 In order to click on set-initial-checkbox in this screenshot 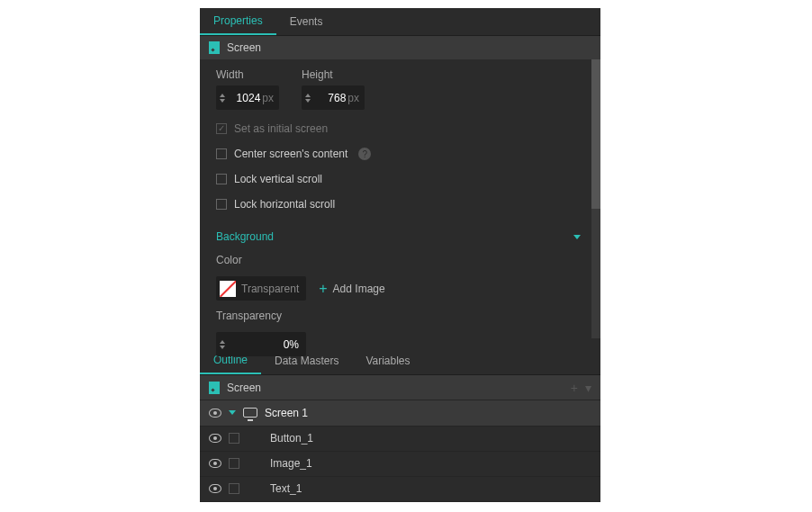, I will do `click(221, 129)`.